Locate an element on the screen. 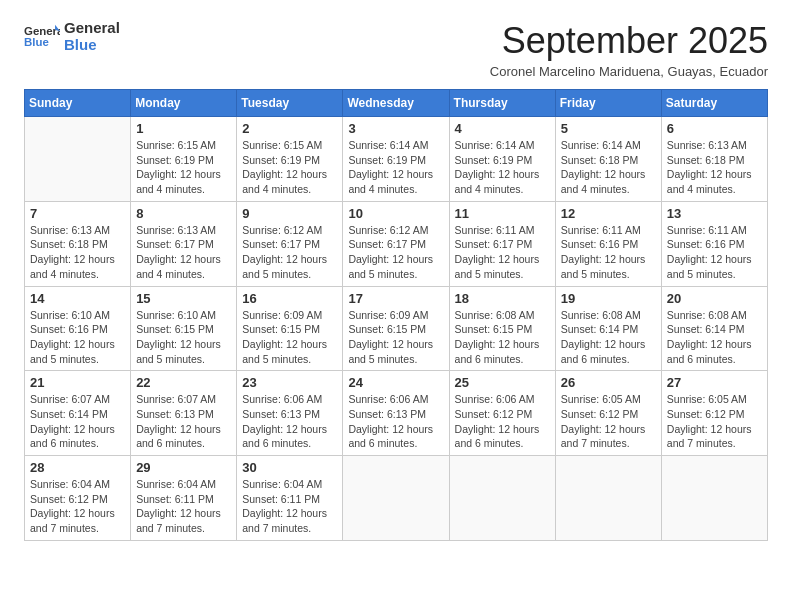  calendar-week-row: 7Sunrise: 6:13 AM Sunset: 6:18 PM Daylig… is located at coordinates (396, 244).